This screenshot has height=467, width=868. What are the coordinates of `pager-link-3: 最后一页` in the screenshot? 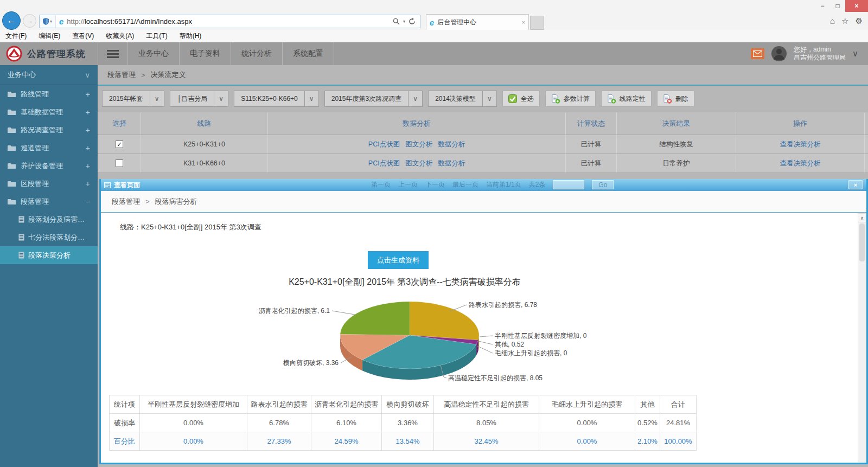 It's located at (465, 184).